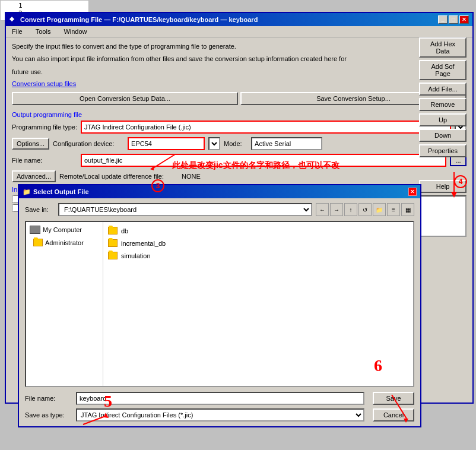 This screenshot has height=450, width=476. I want to click on title-controls: _ □ ✕, so click(453, 20).